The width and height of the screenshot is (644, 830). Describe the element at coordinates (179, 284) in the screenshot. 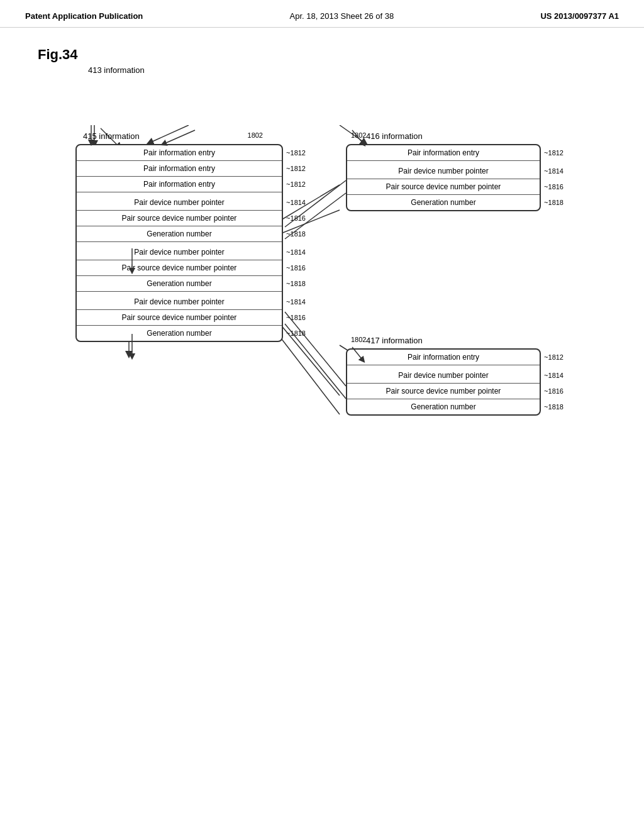

I see `left-group2-row3: Generation number ~1818` at that location.